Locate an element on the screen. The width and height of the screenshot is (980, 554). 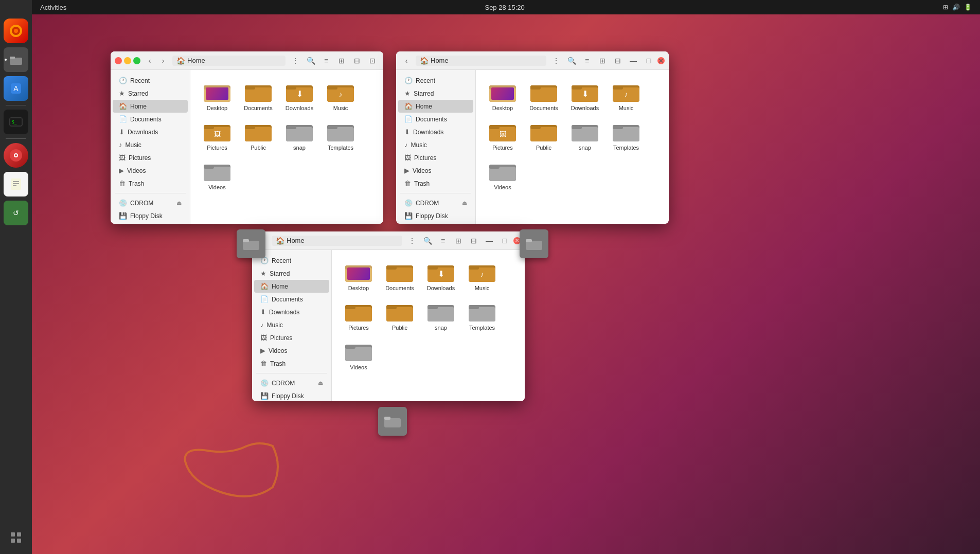
window-2-back: ‹ is located at coordinates (406, 61).